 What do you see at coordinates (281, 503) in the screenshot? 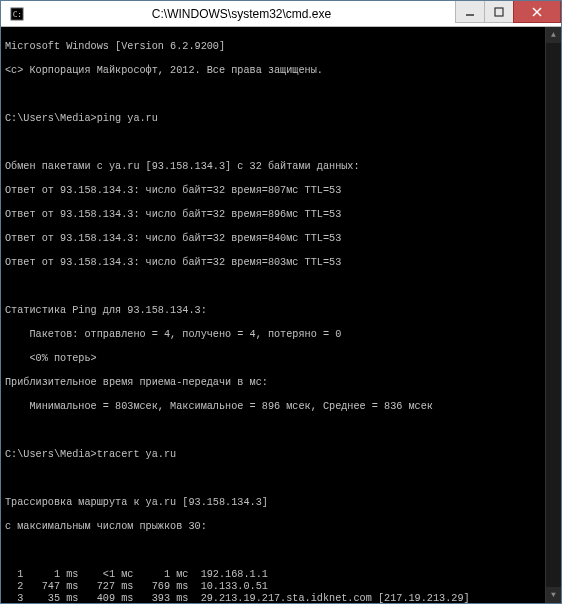
I see `tracert-header: Трассировка маршрута к ya.ru [93.158.134…` at bounding box center [281, 503].